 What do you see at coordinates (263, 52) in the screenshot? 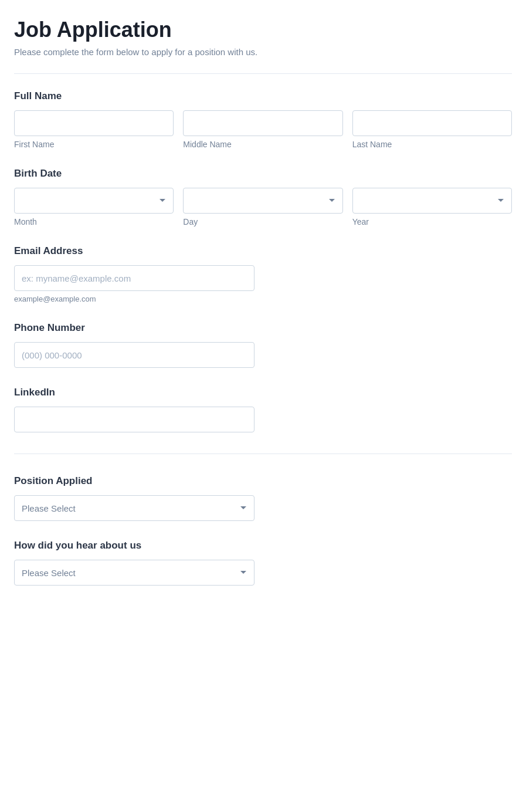
I see `page-subtitle: Please complete the form below to apply …` at bounding box center [263, 52].